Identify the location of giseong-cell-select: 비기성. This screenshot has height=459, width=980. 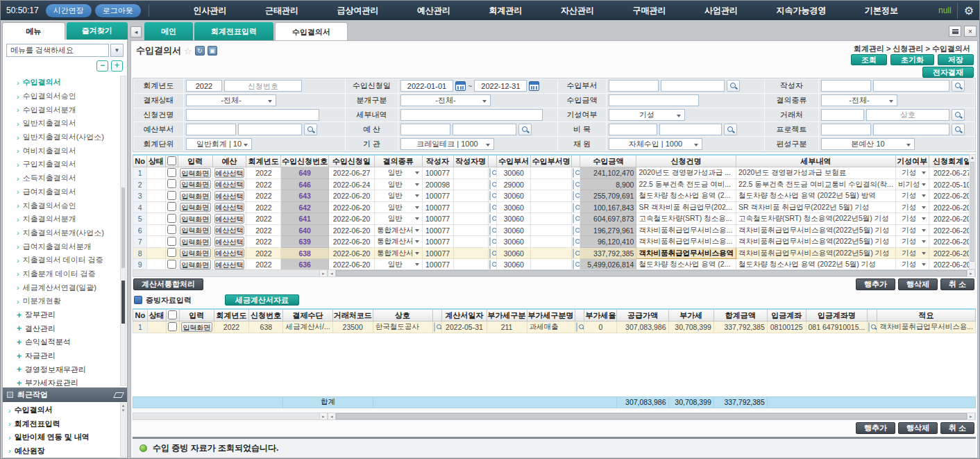
(912, 185).